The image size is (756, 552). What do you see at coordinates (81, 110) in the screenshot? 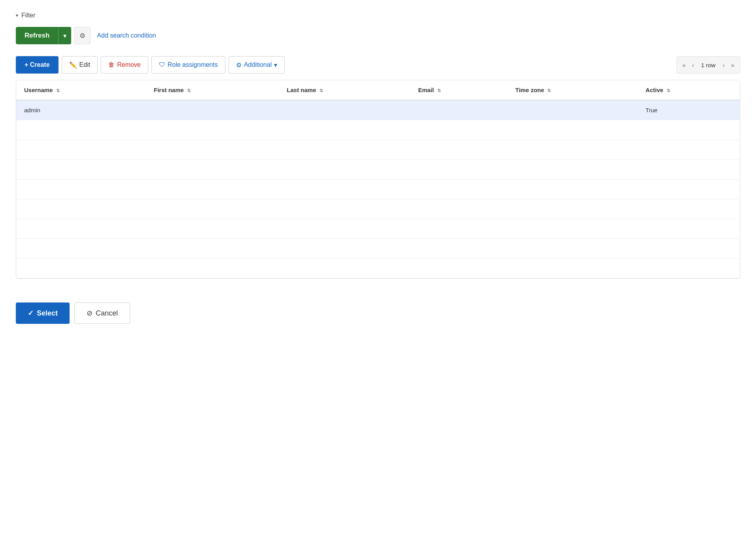
I see `cell-username: admin` at bounding box center [81, 110].